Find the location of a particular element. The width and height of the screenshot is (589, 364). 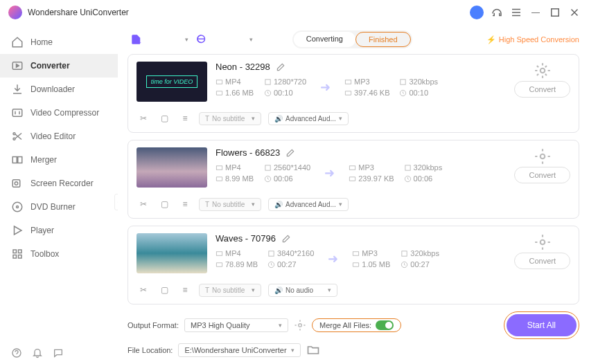

sidebar-label: Screen Recorder is located at coordinates (62, 183).